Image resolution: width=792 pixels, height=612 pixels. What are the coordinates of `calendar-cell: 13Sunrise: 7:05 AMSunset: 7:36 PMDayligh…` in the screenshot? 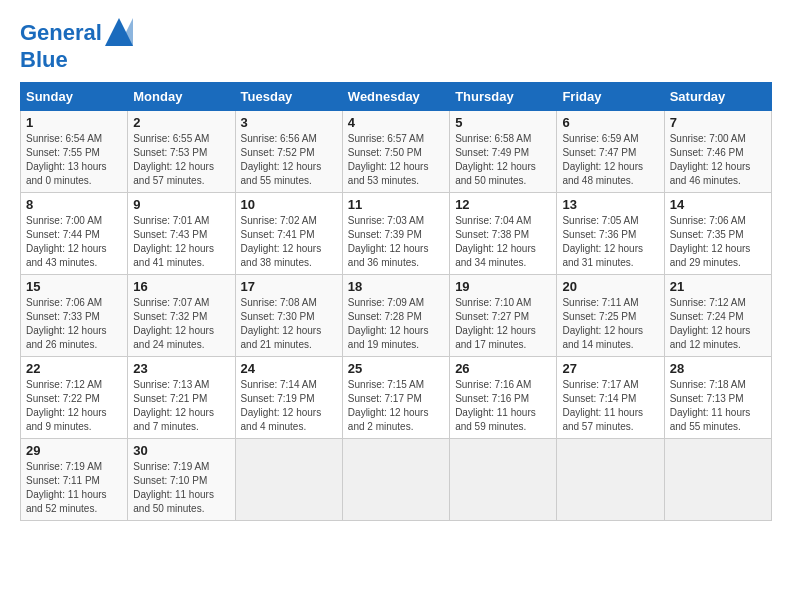 It's located at (610, 234).